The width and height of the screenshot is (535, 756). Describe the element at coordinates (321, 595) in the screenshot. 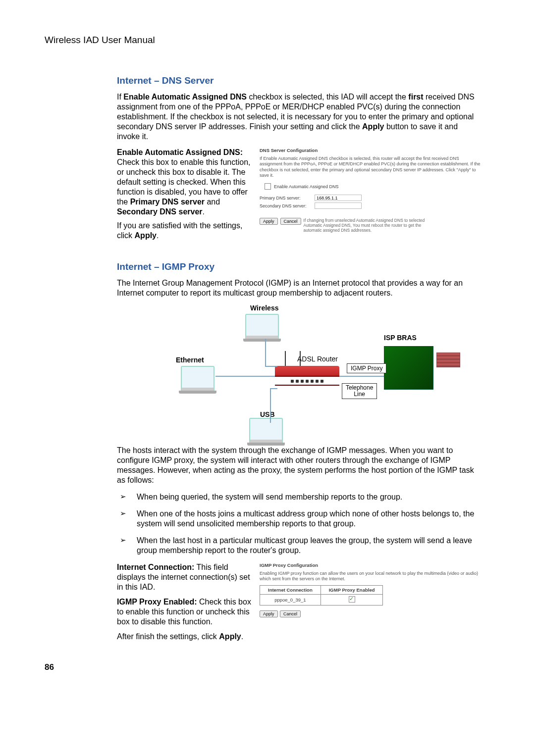

I see `igmp-table: Internet Connection IGMP Proxy Enabled p…` at that location.